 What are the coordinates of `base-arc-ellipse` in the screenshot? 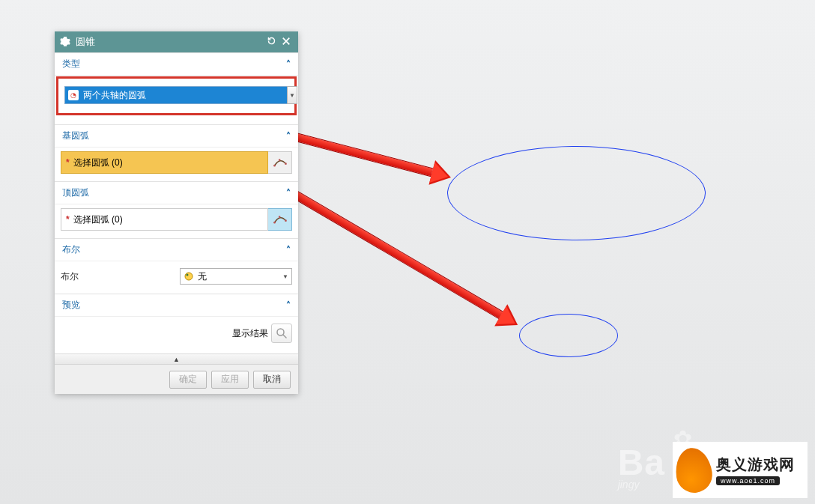 It's located at (577, 193).